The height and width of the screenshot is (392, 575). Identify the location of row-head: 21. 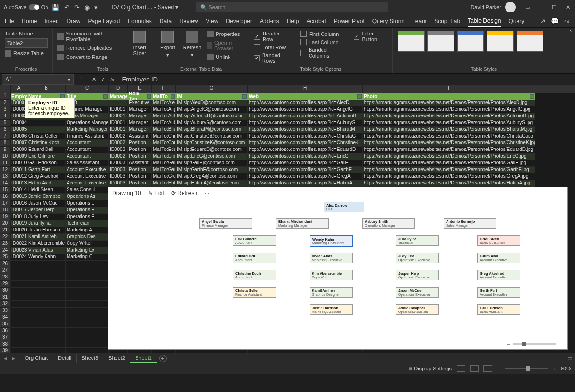
(5, 231).